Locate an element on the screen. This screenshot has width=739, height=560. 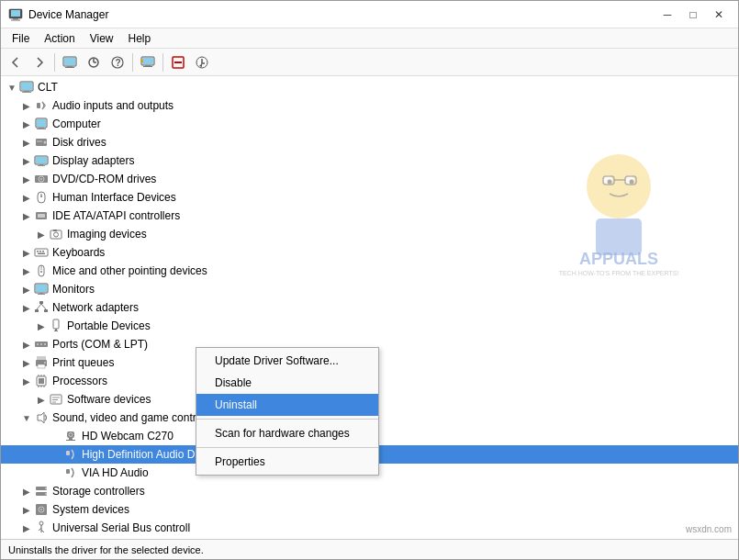
tree-root: ▼ CLT is located at coordinates (369, 87).